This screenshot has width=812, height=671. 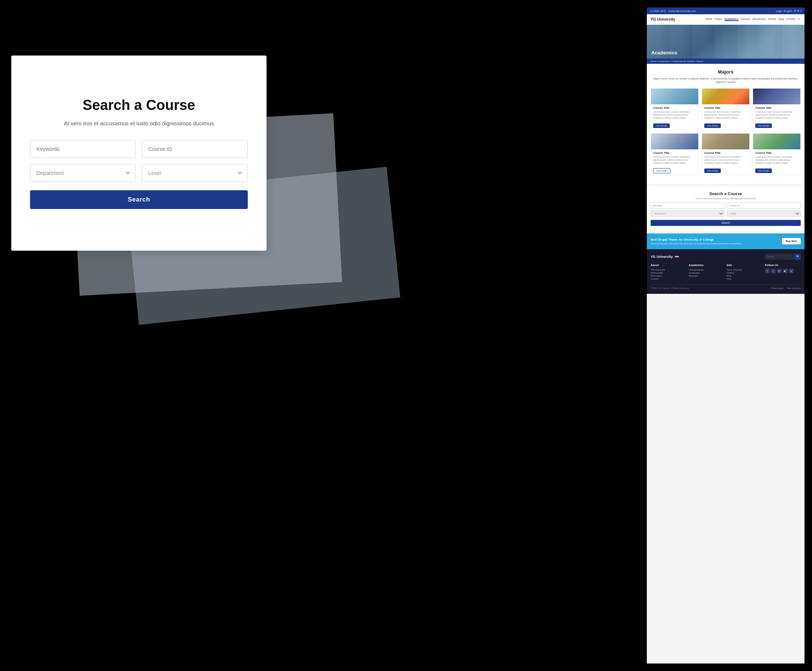 I want to click on department-select: Department, so click(x=83, y=173).